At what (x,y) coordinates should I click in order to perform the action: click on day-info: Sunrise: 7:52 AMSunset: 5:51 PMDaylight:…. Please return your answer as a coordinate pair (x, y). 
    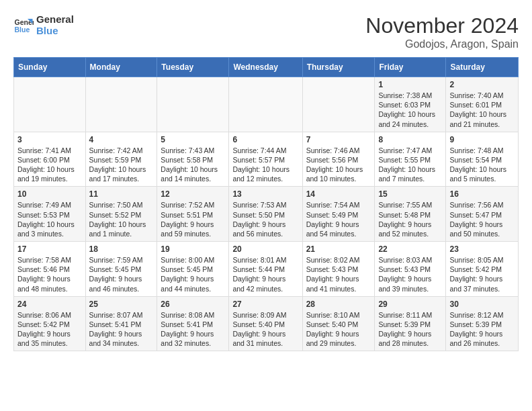
    Looking at the image, I should click on (193, 219).